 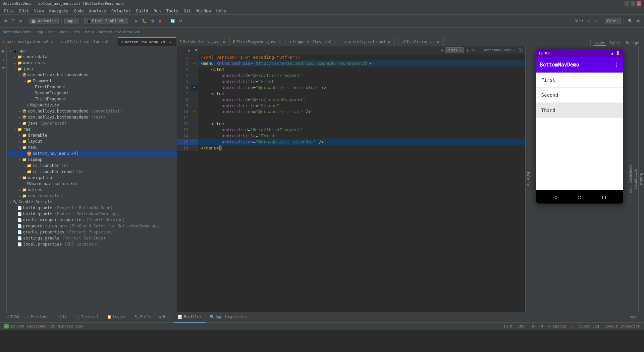 I want to click on tree-node-build-gradle-module: 📄 build.gradle (Module: BottomNavDemo.ap…, so click(x=92, y=214).